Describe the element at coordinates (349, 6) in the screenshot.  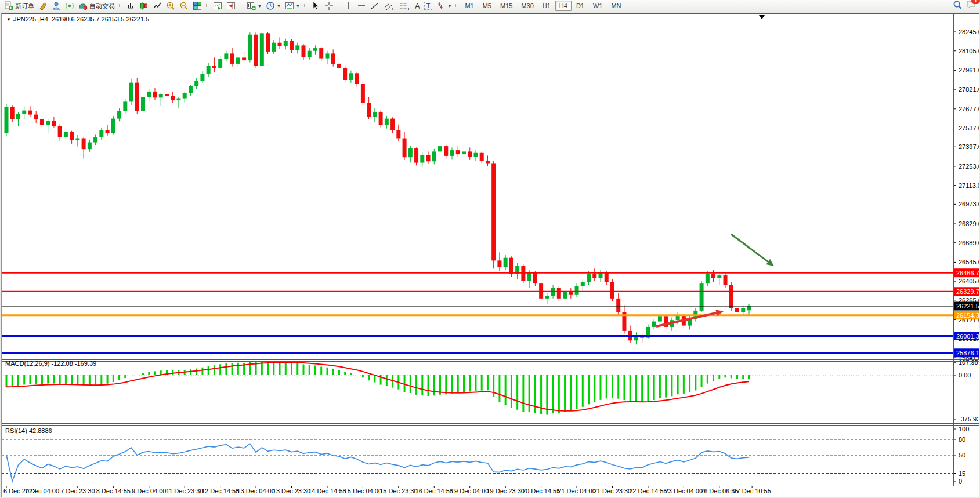
I see `vertical-line-tool` at that location.